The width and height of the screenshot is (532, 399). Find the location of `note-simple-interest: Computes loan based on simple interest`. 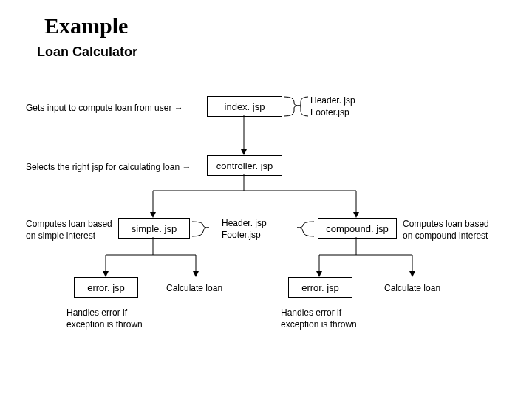

note-simple-interest: Computes loan based on simple interest is located at coordinates (69, 230).